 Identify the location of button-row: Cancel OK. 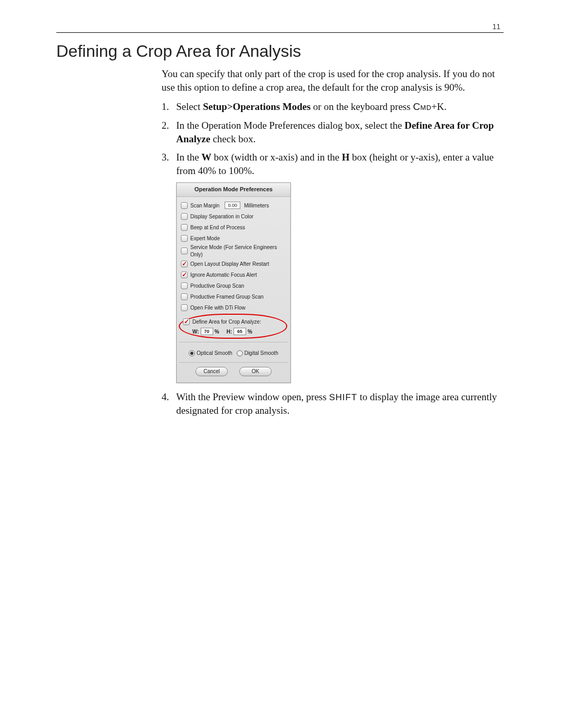
(234, 372).